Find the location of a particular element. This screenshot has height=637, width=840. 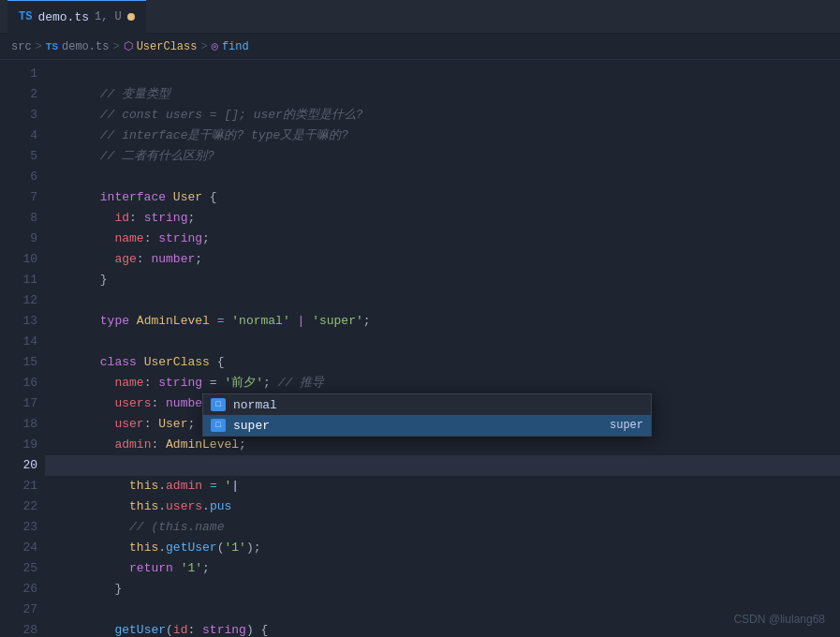

ln-24: 24 is located at coordinates (19, 548).